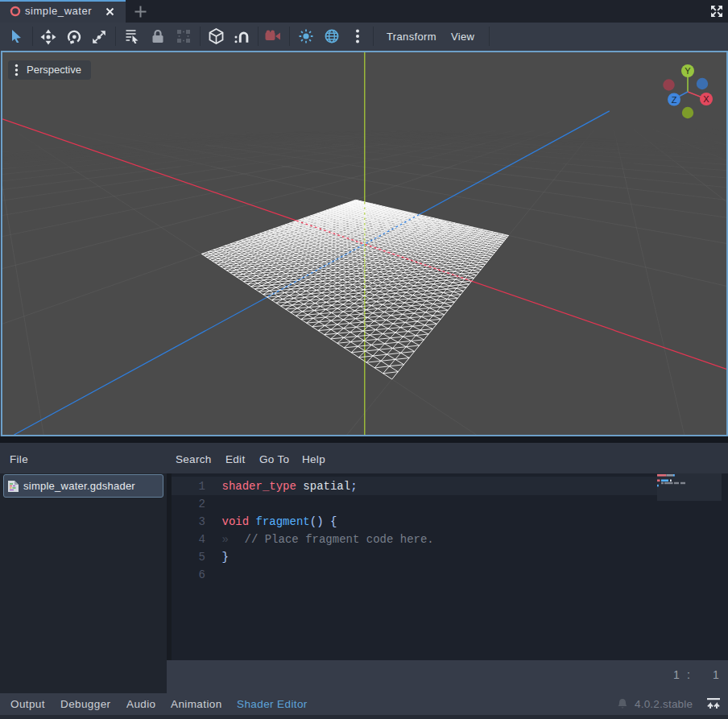  I want to click on svg-text: Z, so click(675, 100).